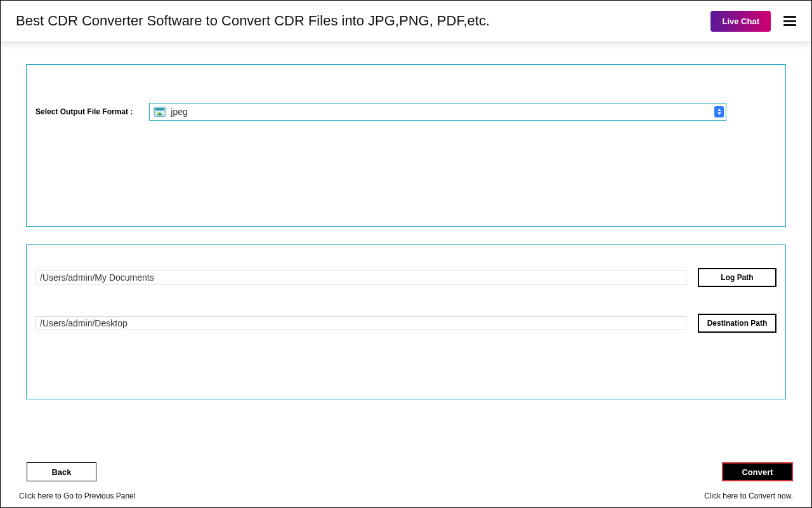 The width and height of the screenshot is (812, 508). What do you see at coordinates (754, 22) in the screenshot?
I see `header-actions: Live Chat` at bounding box center [754, 22].